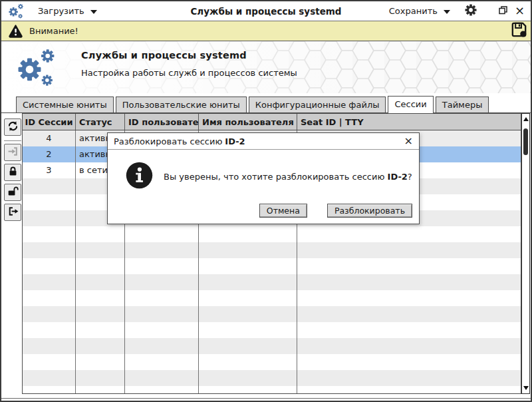 The image size is (532, 402). What do you see at coordinates (526, 119) in the screenshot?
I see `scroll-up-arrow-icon` at bounding box center [526, 119].